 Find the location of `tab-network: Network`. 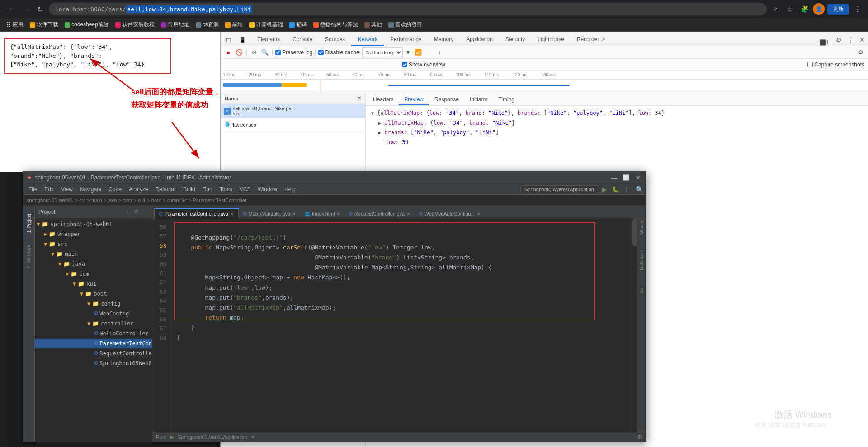

tab-network: Network is located at coordinates (368, 40).